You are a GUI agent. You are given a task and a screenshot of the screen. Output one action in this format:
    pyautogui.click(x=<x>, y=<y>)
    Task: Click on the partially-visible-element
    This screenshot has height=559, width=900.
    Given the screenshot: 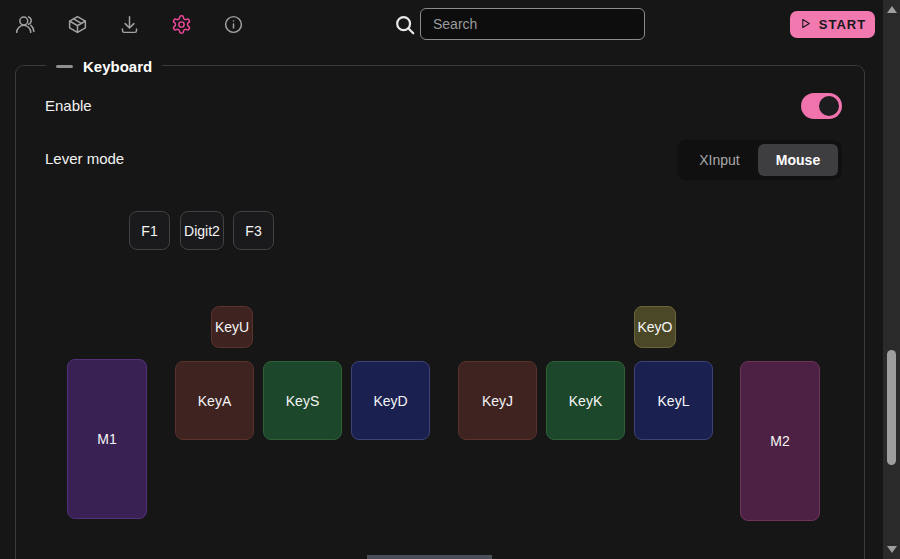 What is the action you would take?
    pyautogui.click(x=430, y=557)
    